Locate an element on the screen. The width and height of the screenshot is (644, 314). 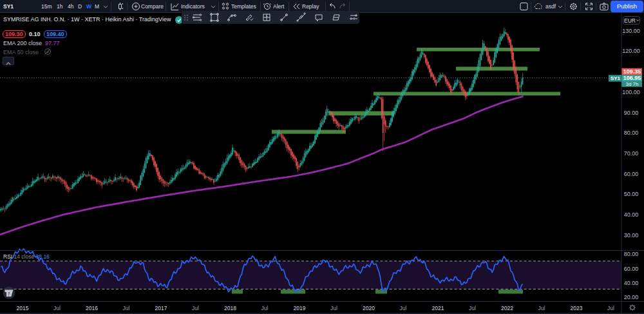
svg-text: 2022 is located at coordinates (507, 308).